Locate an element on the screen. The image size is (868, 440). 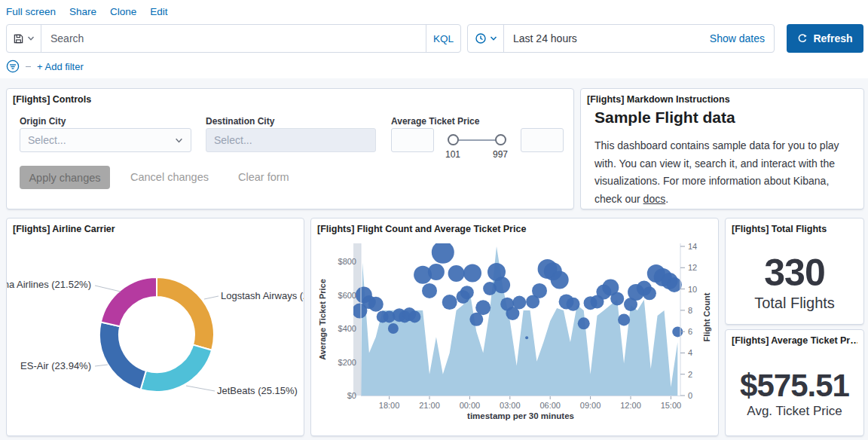
add-filter-button: + Add filter is located at coordinates (60, 66).